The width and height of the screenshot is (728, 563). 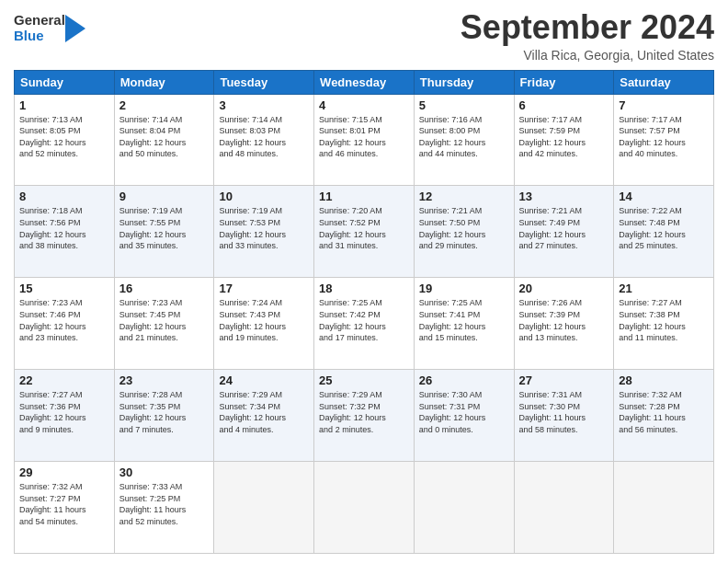 What do you see at coordinates (165, 105) in the screenshot?
I see `day-number: 2` at bounding box center [165, 105].